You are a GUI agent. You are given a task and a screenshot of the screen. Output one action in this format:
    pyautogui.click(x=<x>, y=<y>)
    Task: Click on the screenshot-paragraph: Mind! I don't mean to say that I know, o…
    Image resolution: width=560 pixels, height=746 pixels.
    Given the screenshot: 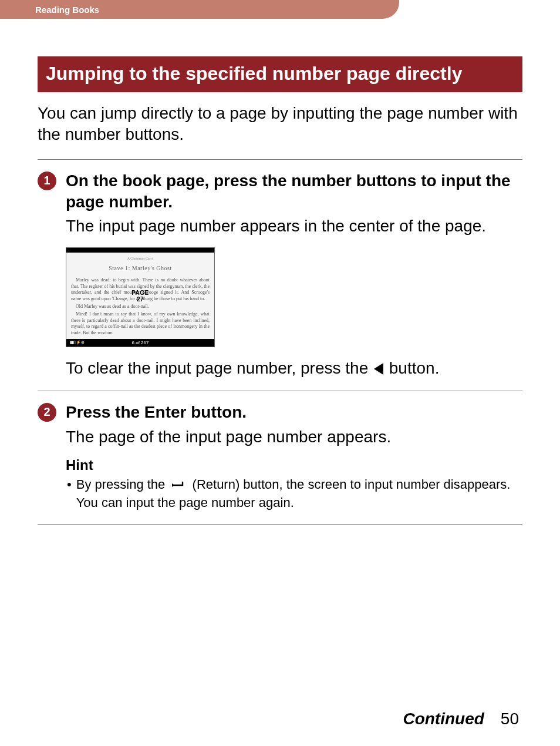 What is the action you would take?
    pyautogui.click(x=140, y=324)
    